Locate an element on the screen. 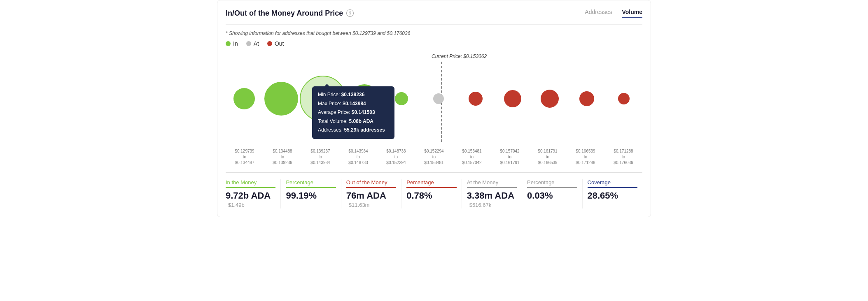 The height and width of the screenshot is (301, 868). bubble-col-2: Min Price: $0.139236 Max Price: $0.14398… is located at coordinates (323, 99).